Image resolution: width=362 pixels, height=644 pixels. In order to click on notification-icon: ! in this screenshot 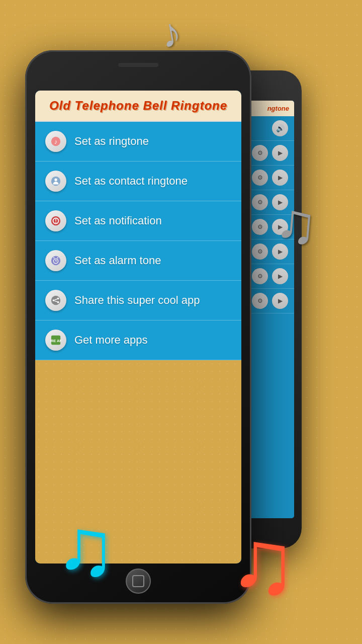, I will do `click(56, 221)`.